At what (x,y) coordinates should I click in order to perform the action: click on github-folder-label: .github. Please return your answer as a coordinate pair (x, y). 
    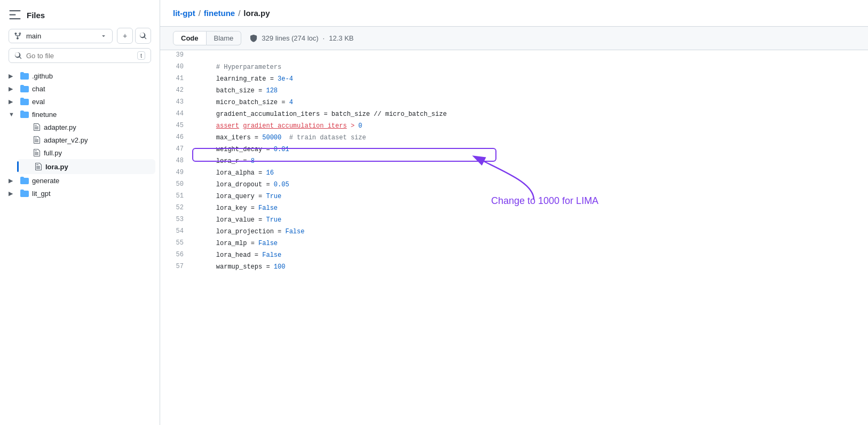
    Looking at the image, I should click on (43, 76).